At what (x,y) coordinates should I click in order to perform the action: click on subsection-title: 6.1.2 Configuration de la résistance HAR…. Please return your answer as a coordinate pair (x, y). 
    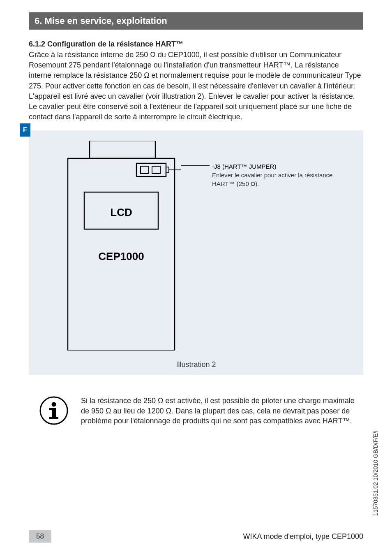
    Looking at the image, I should click on (196, 44).